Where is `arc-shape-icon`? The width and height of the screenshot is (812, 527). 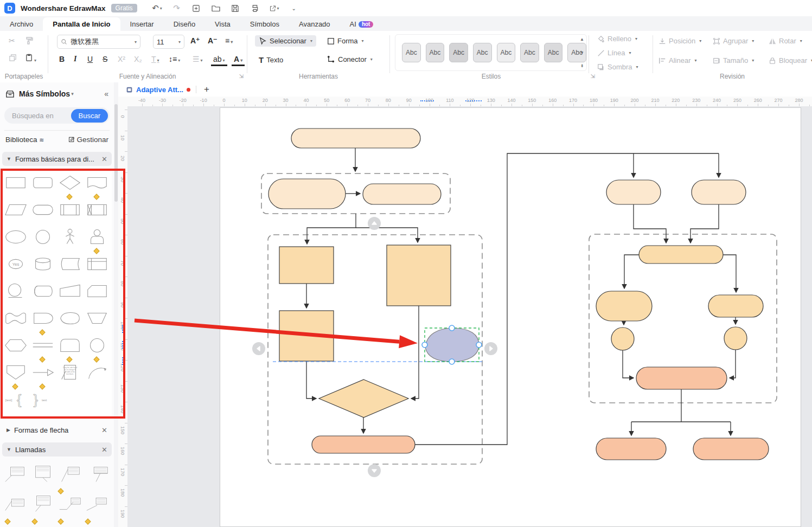 arc-shape-icon is located at coordinates (97, 372).